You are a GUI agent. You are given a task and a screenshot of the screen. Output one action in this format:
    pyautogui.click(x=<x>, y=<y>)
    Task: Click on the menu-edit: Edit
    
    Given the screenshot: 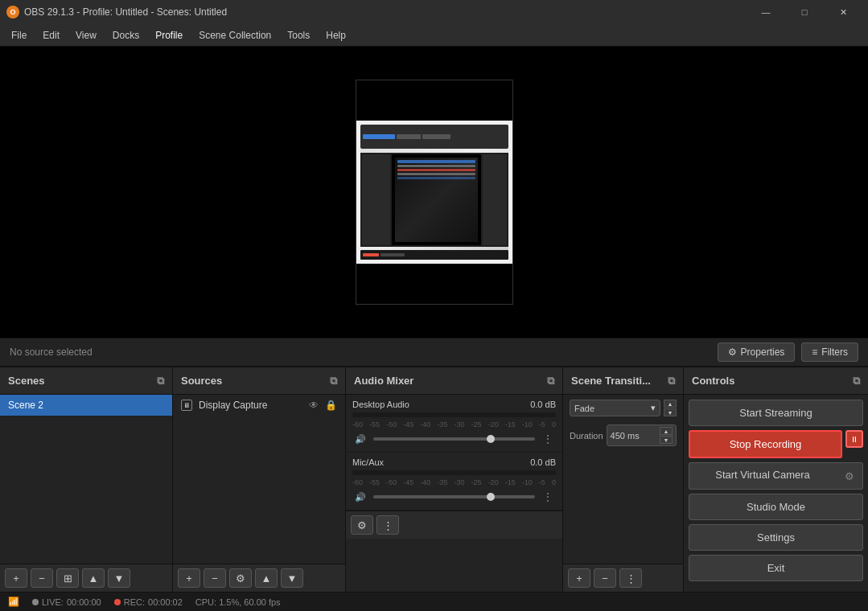 What is the action you would take?
    pyautogui.click(x=51, y=35)
    